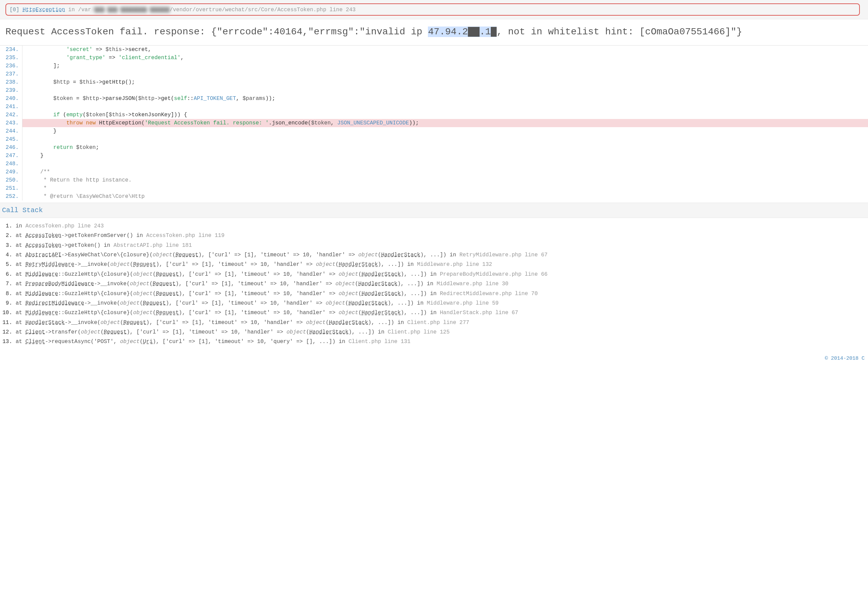 This screenshot has width=868, height=597. I want to click on line-number: 244., so click(11, 131).